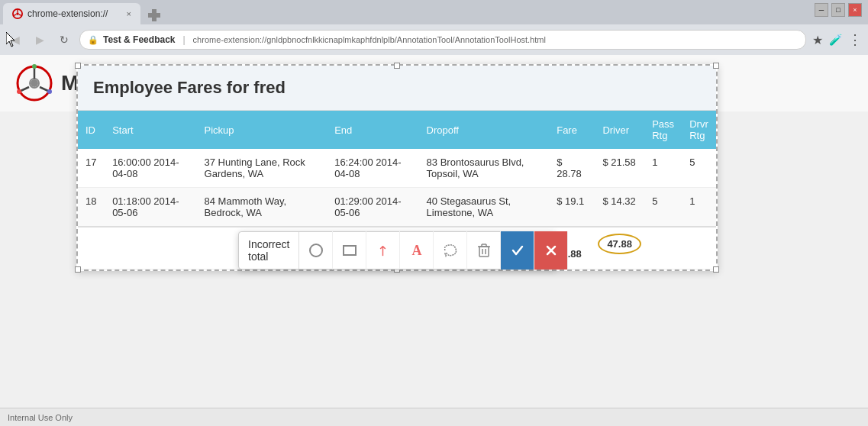 The width and height of the screenshot is (868, 426). What do you see at coordinates (450, 250) in the screenshot?
I see `lasso-tool-icon` at bounding box center [450, 250].